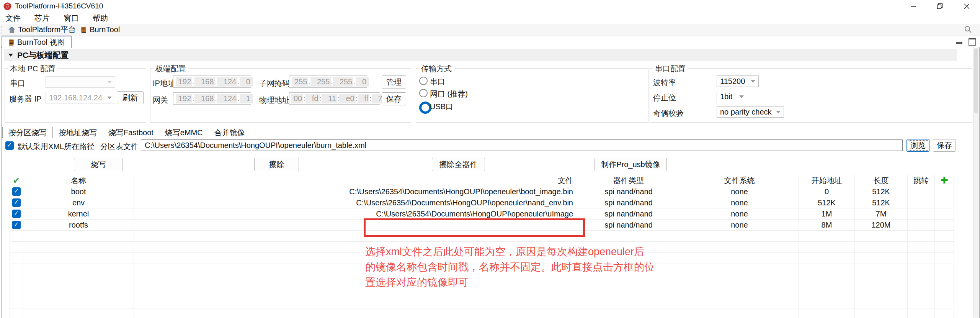 Image resolution: width=980 pixels, height=318 pixels. Describe the element at coordinates (56, 146) in the screenshot. I see `use-xml-path-label: 默认采用XML所在路径` at that location.